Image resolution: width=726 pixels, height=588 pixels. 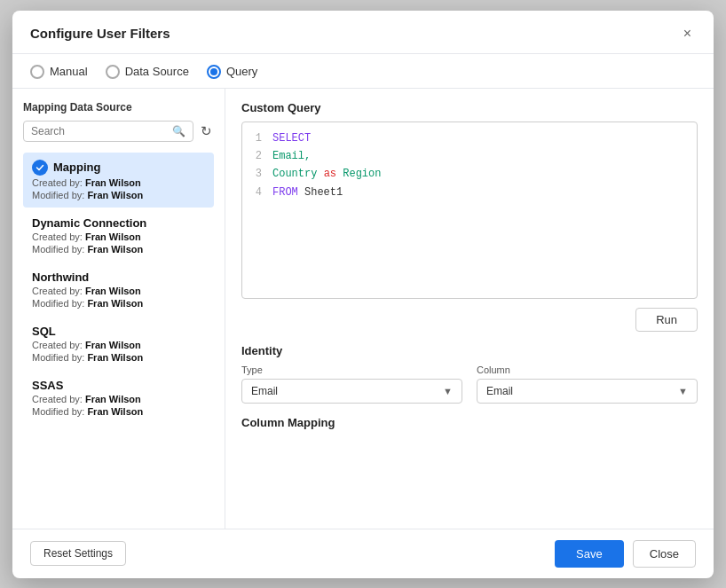 I want to click on col-email: Email,, so click(x=291, y=156).